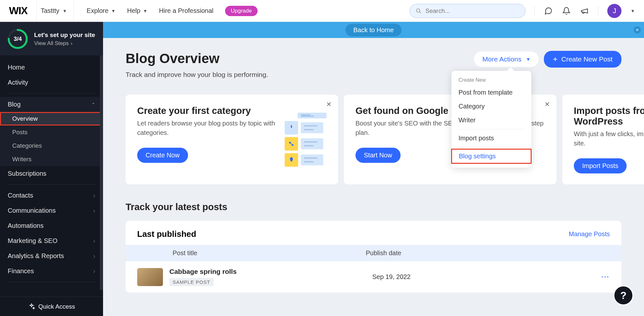 Image resolution: width=644 pixels, height=316 pixels. I want to click on post-thumbnail, so click(150, 277).